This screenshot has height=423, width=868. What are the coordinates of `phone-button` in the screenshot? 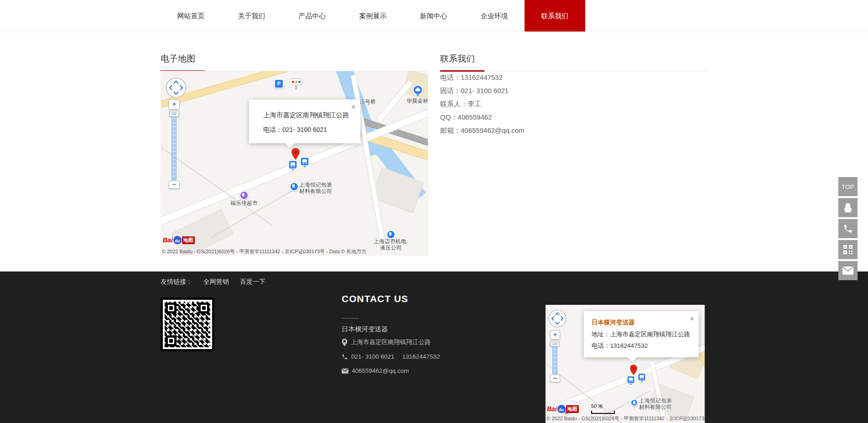 It's located at (848, 229).